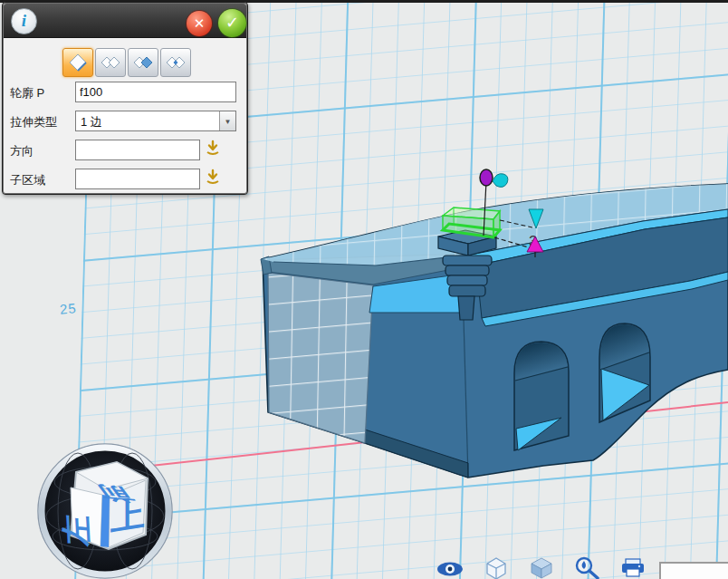 This screenshot has height=579, width=728. I want to click on op-button-extrude-intersect, so click(176, 63).